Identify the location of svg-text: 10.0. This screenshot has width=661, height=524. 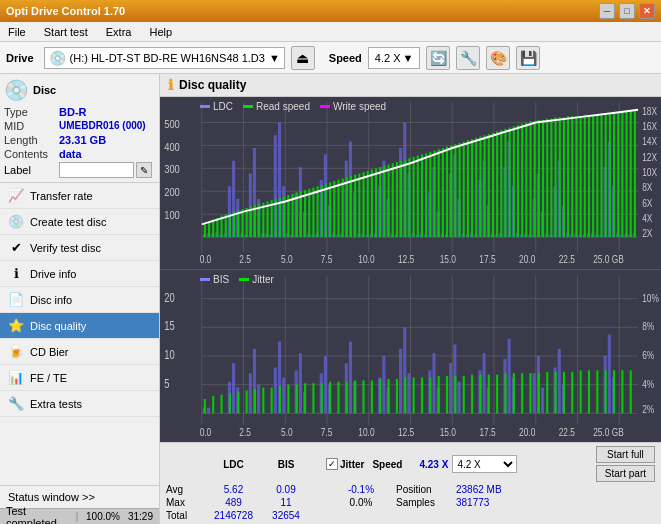
(366, 260).